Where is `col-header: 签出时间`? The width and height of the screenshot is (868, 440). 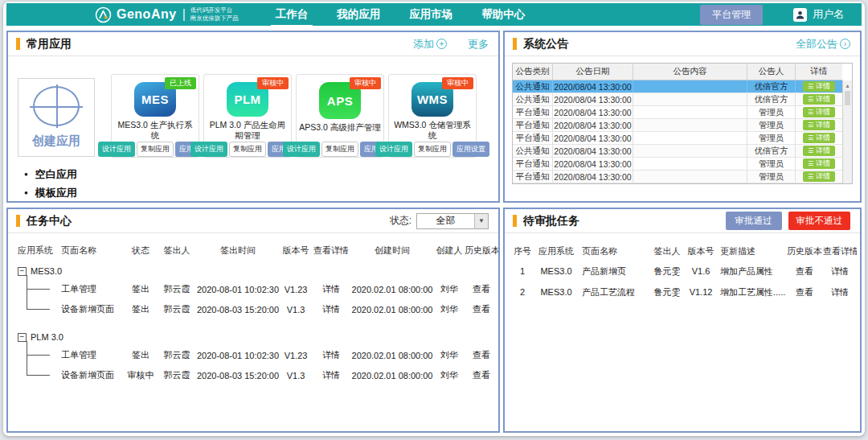
col-header: 签出时间 is located at coordinates (238, 251).